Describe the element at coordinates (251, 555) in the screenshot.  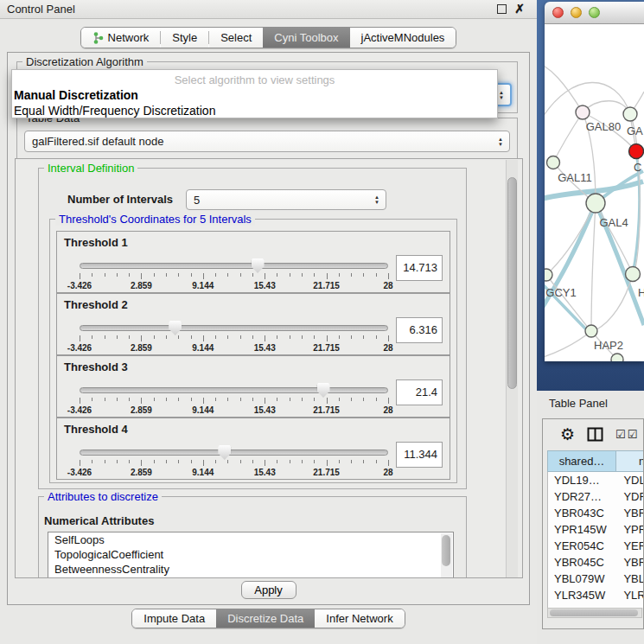
I see `list-item: TopologicalCoefficient` at that location.